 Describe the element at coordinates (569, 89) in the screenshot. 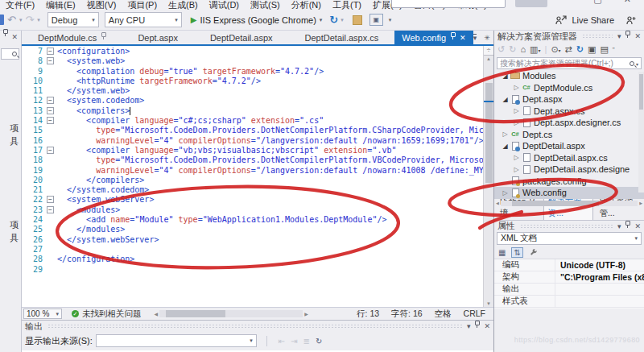

I see `tree-item-DeptModule.cs: ▷C#DeptModule.cs` at that location.